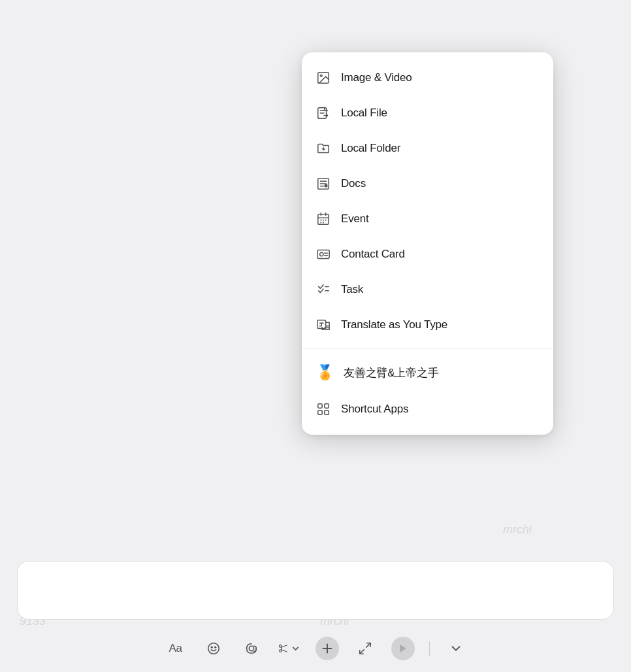 The width and height of the screenshot is (631, 672). What do you see at coordinates (327, 648) in the screenshot?
I see `plus-button` at bounding box center [327, 648].